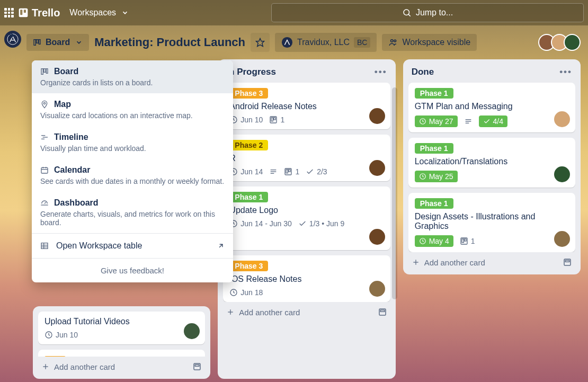 The width and height of the screenshot is (588, 382). I want to click on option-desc: Visualize card locations on an interacti…, so click(132, 116).